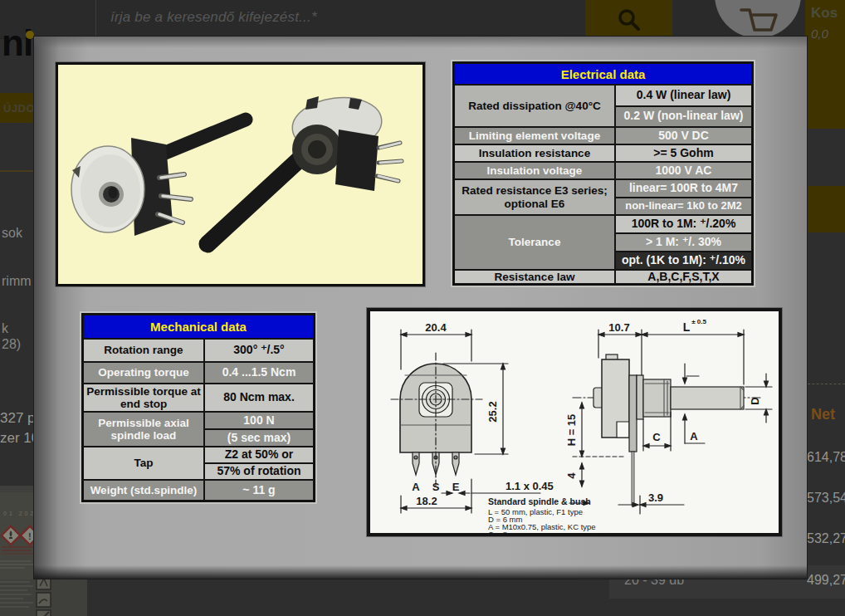 Image resolution: width=845 pixels, height=616 pixels. What do you see at coordinates (506, 531) in the screenshot?
I see `drawing-note: C = 8 mm` at bounding box center [506, 531].